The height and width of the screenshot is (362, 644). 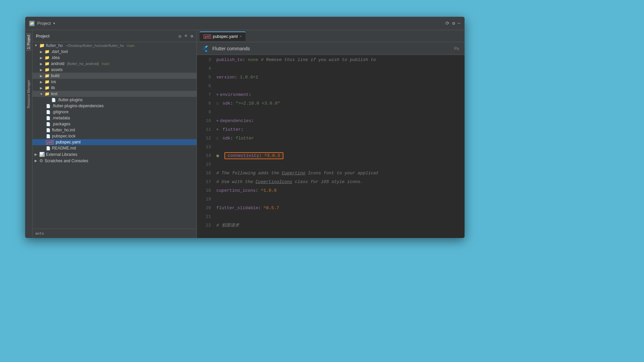 I want to click on code-line-5: version: 1.0.0+1, so click(x=340, y=77).